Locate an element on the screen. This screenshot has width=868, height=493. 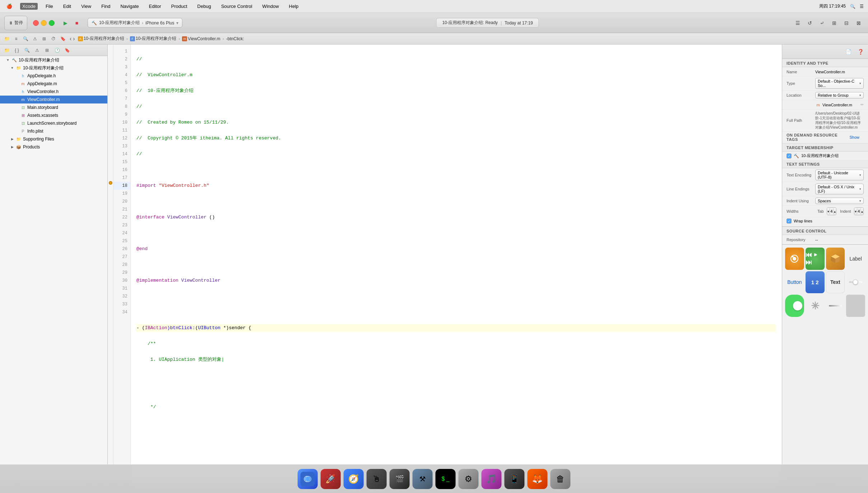
tab-stepper: ▾ 4 ▴ is located at coordinates (831, 211).